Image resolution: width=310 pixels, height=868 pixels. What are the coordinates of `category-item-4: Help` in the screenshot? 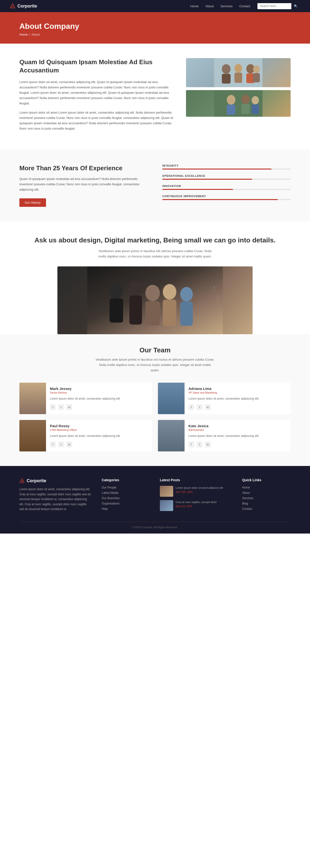 It's located at (126, 509).